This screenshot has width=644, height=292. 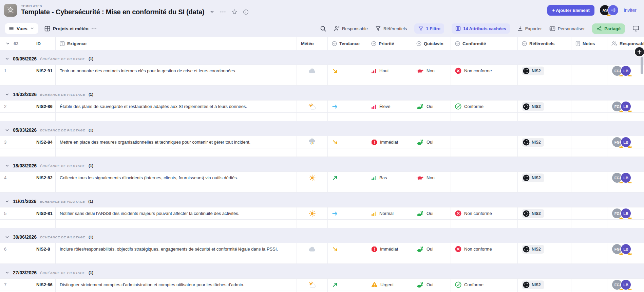 I want to click on group-header: 03/05/2026 ÉCHÉANCE DE PILOTAGE (1), so click(x=322, y=59).